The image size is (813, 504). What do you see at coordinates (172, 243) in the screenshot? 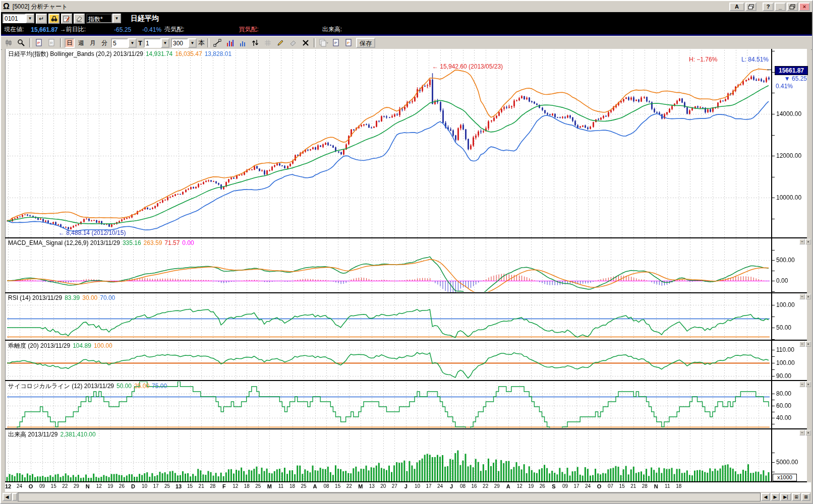
I see `indicator-value: 71.57` at bounding box center [172, 243].